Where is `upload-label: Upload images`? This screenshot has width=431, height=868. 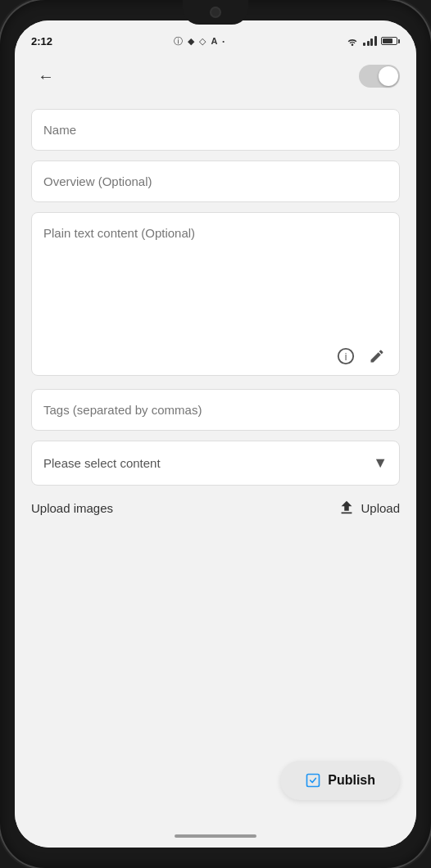
upload-label: Upload images is located at coordinates (72, 508).